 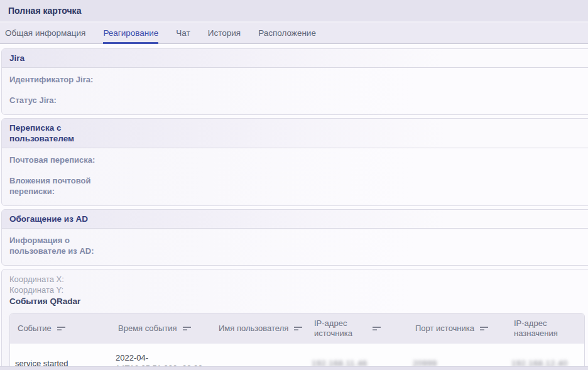 What do you see at coordinates (287, 33) in the screenshot?
I see `tab-location: Расположение` at bounding box center [287, 33].